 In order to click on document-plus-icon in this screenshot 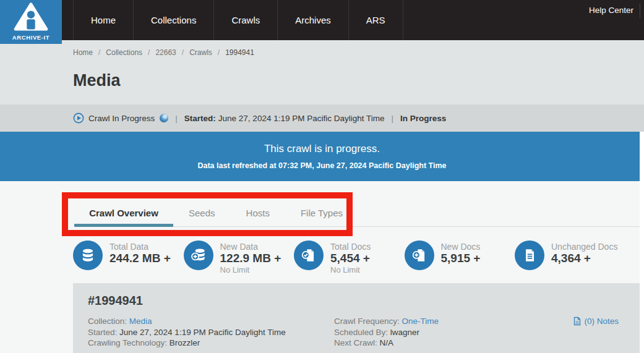, I will do `click(419, 255)`.